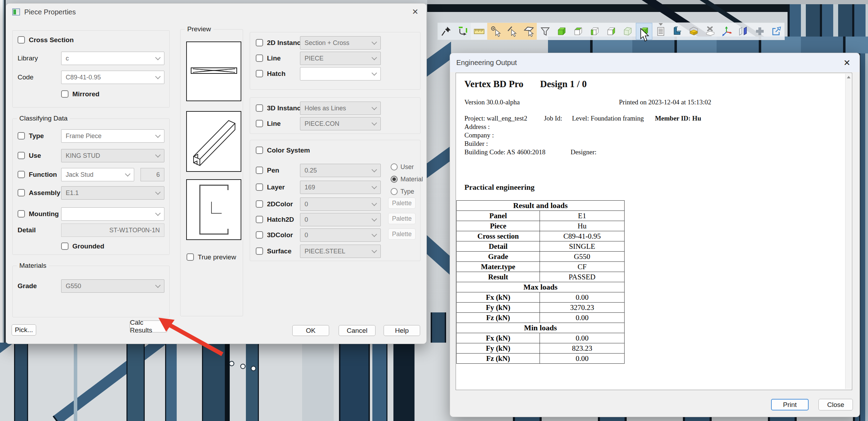 The height and width of the screenshot is (421, 868). I want to click on hatch-2d-select: 0, so click(340, 220).